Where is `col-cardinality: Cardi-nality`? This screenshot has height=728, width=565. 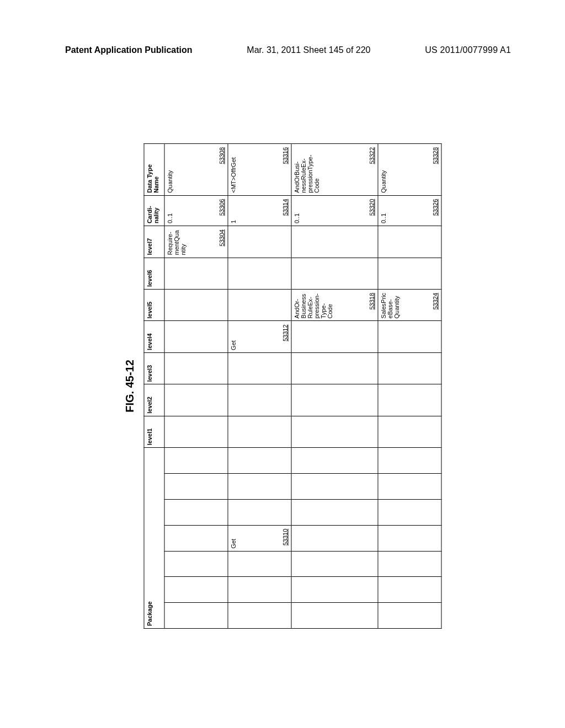 col-cardinality: Cardi-nality is located at coordinates (154, 211).